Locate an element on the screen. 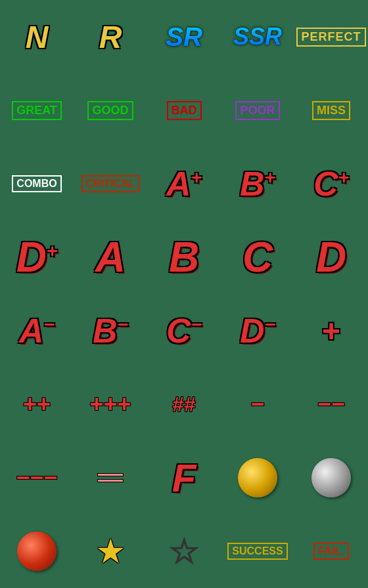 The width and height of the screenshot is (368, 588). cell-good: GOOD is located at coordinates (110, 110).